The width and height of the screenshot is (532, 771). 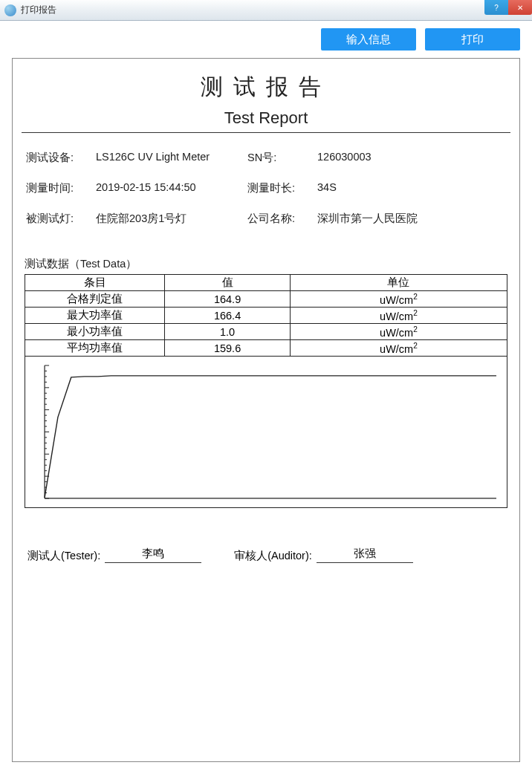 I want to click on meta-sn-value: 126030003, so click(x=412, y=157).